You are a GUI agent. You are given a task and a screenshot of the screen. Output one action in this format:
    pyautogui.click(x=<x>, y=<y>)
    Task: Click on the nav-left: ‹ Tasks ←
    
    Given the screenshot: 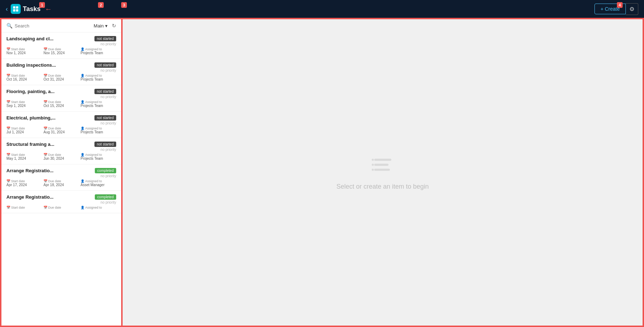 What is the action you would take?
    pyautogui.click(x=29, y=9)
    